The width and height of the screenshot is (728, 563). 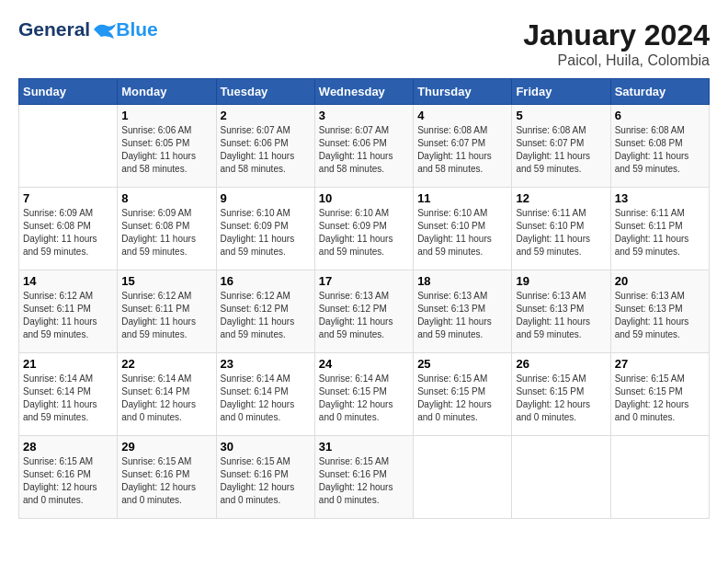 What do you see at coordinates (364, 395) in the screenshot?
I see `calendar-cell: 24Sunrise: 6:14 AMSunset: 6:15 PMDayligh…` at bounding box center [364, 395].